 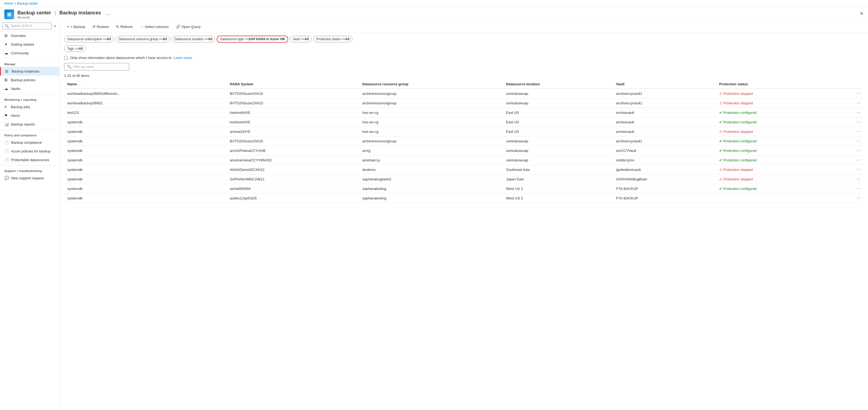 I want to click on sidebar-item-backup-instances: ⊟ Backup instances, so click(x=30, y=71).